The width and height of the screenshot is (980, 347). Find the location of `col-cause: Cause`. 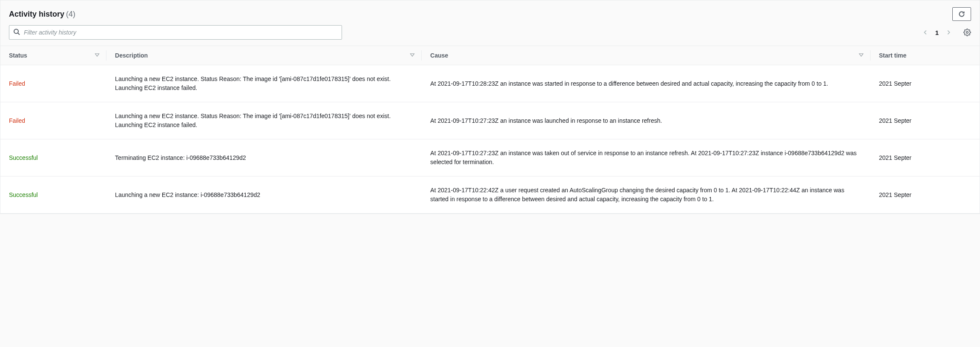

col-cause: Cause is located at coordinates (646, 55).